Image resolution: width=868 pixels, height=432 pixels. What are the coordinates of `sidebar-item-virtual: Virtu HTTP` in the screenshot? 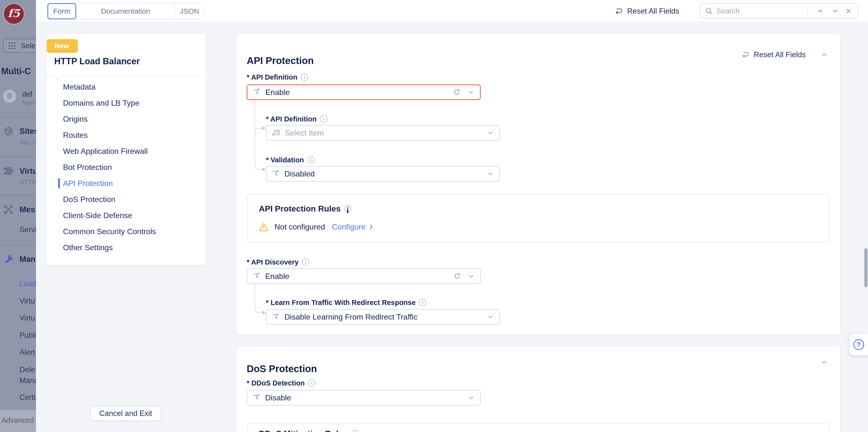 It's located at (18, 177).